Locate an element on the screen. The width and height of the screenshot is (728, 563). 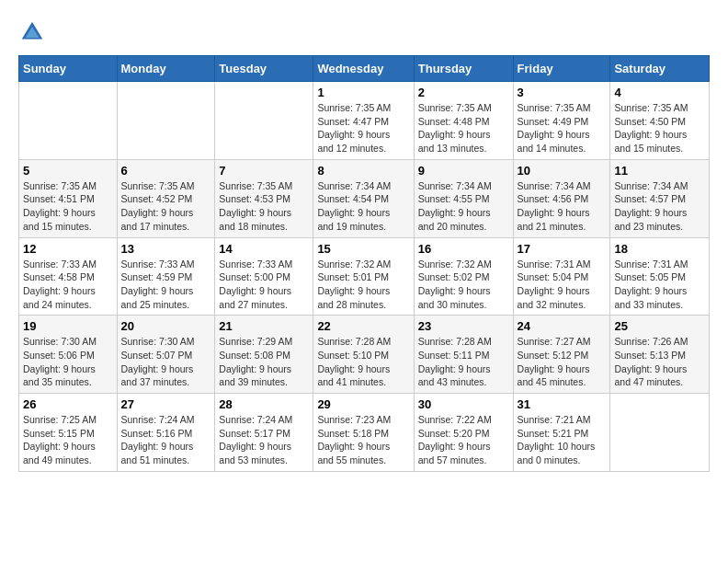
day-number: 1 is located at coordinates (363, 92).